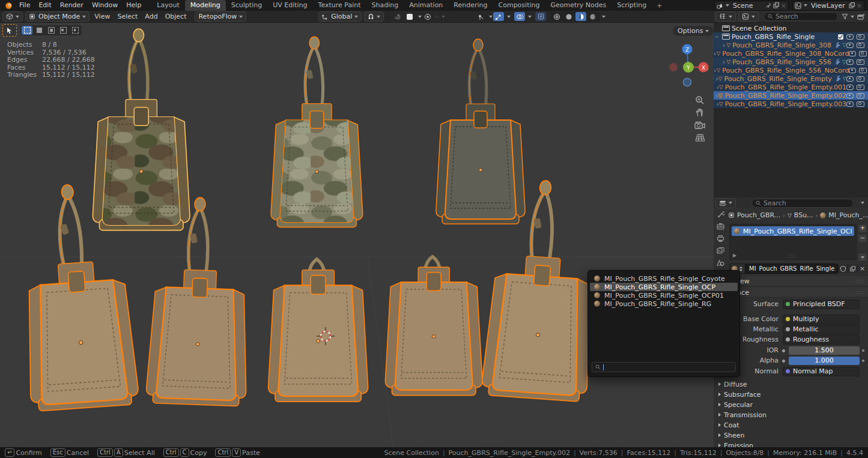 This screenshot has height=458, width=868. Describe the element at coordinates (791, 435) in the screenshot. I see `panel-sheen: Sheen` at that location.